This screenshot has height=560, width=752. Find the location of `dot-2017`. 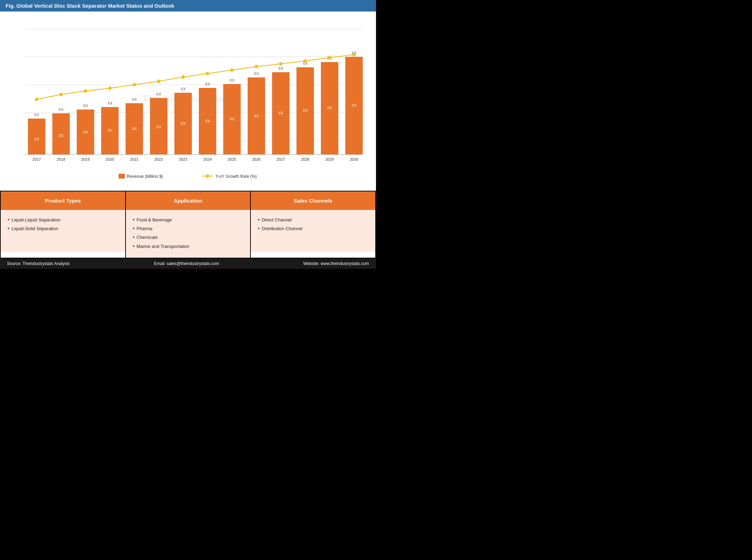

dot-2017 is located at coordinates (37, 99).